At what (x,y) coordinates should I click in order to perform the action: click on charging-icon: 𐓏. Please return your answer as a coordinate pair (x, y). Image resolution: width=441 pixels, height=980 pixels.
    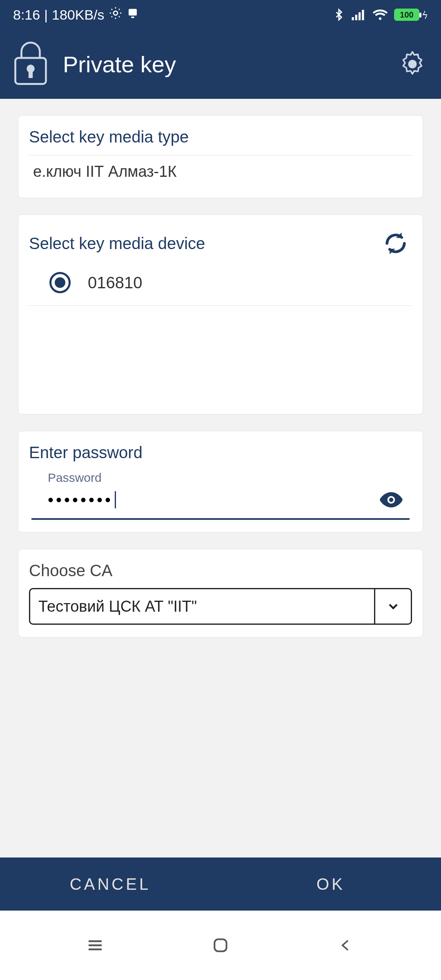
    Looking at the image, I should click on (425, 15).